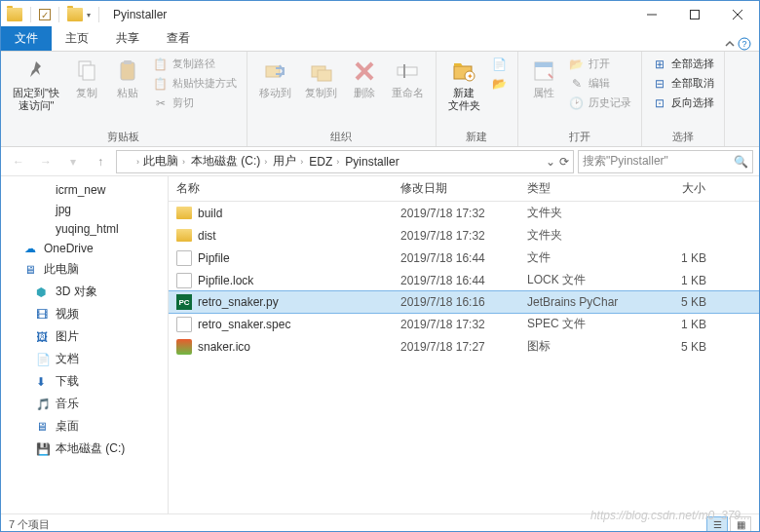 The image size is (760, 532). I want to click on maximize-button, so click(695, 15).